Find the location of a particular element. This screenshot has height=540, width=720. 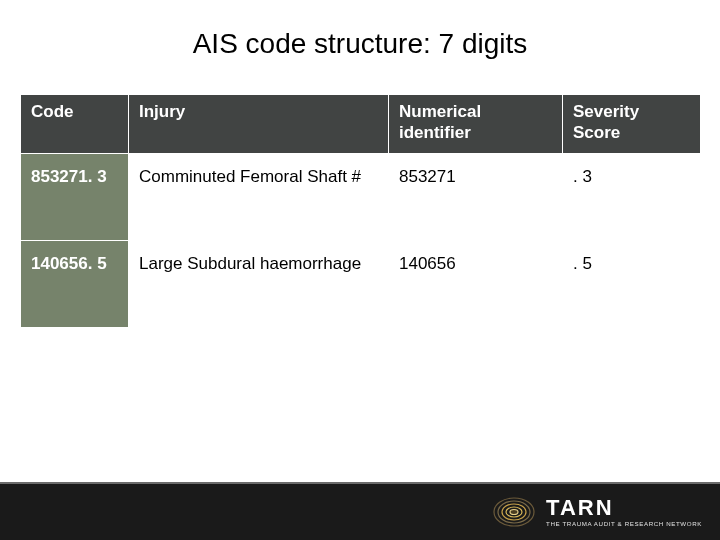

col-header-numid: Numerical identifier is located at coordinates (476, 124).